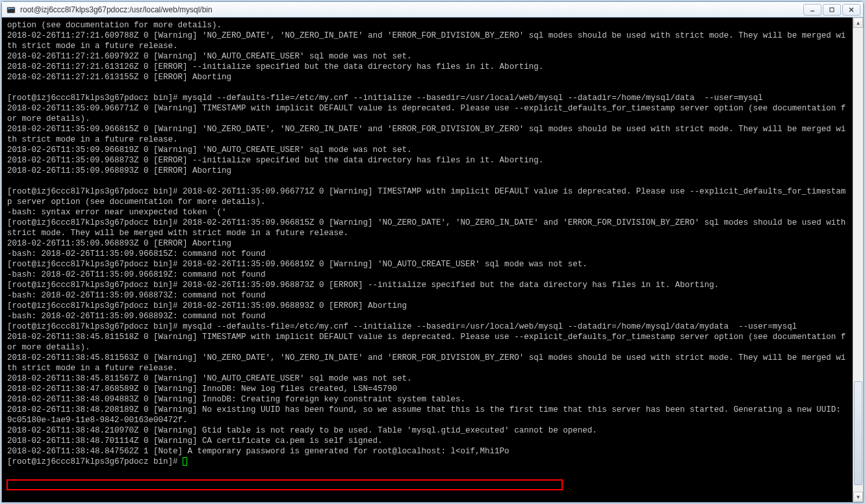 This screenshot has width=865, height=504. I want to click on maximize-button, so click(832, 10).